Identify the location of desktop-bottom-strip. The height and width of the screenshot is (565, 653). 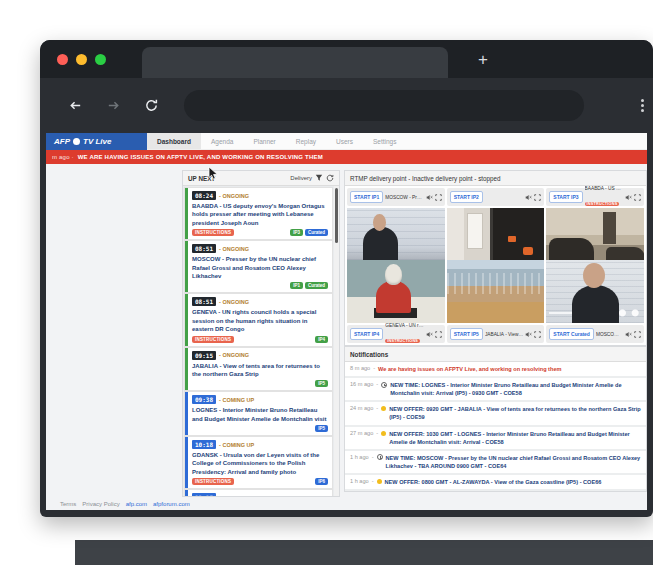
(364, 552).